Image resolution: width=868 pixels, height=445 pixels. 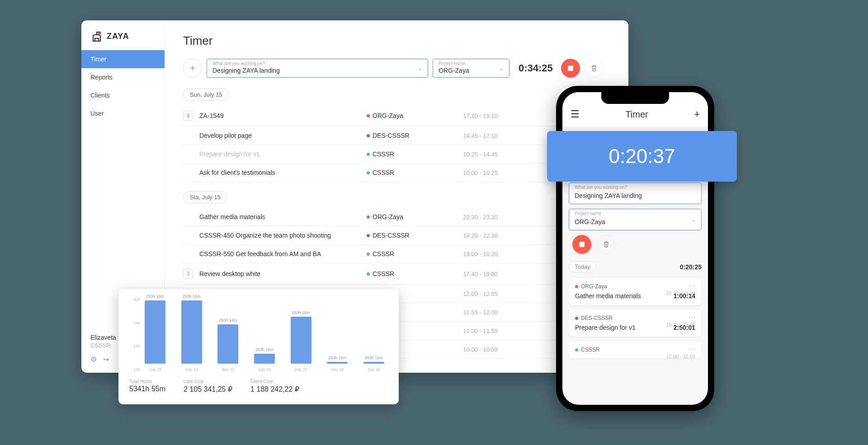 I want to click on project-select: Project name ORG-Zaya ⌄, so click(x=471, y=68).